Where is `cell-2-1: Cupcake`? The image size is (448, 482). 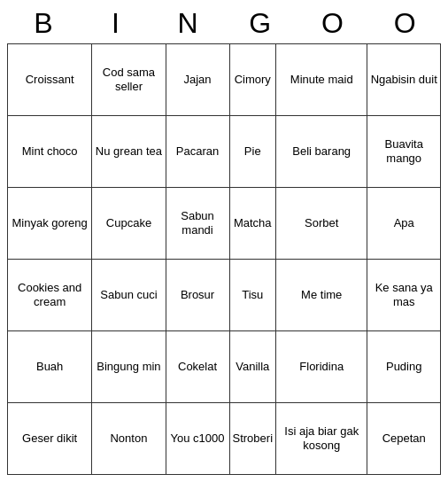 cell-2-1: Cupcake is located at coordinates (129, 223).